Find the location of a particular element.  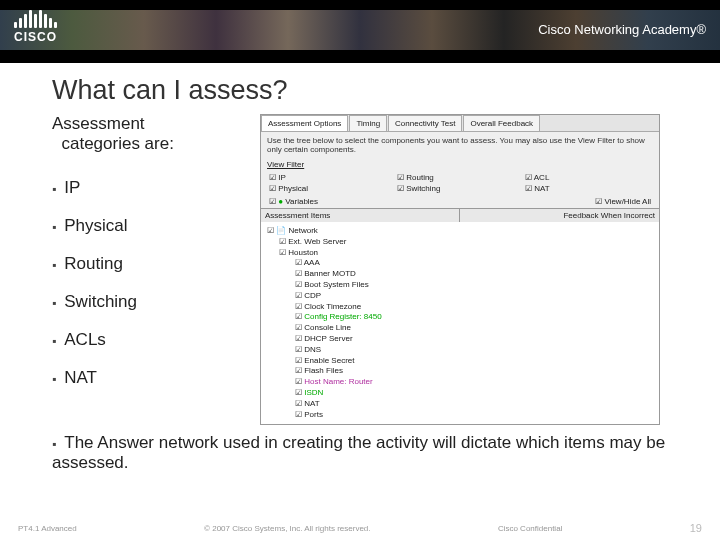

chk-routing: Routing is located at coordinates (460, 178).